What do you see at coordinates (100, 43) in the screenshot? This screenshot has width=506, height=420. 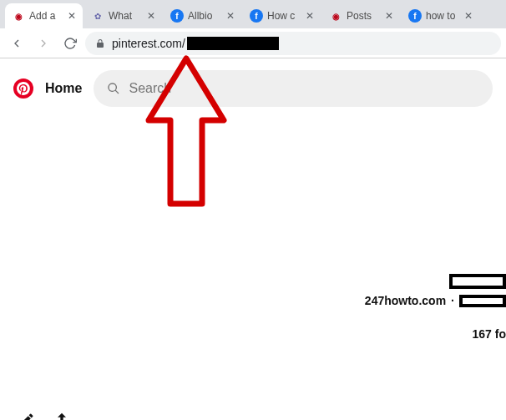 I see `lock-icon` at bounding box center [100, 43].